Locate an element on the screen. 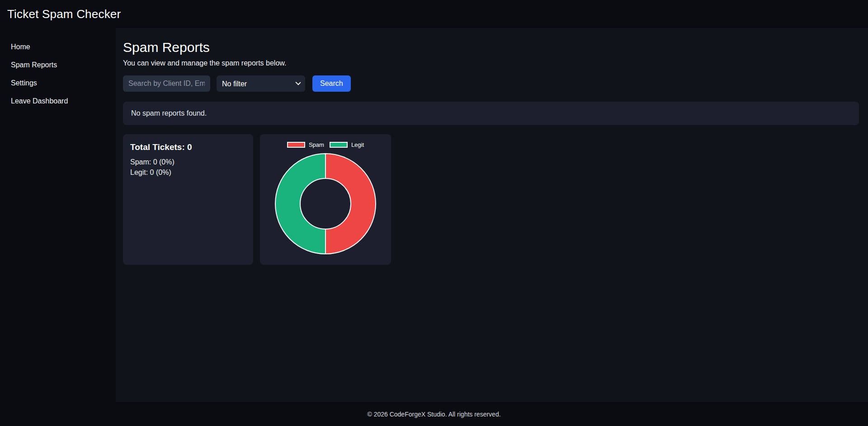 The image size is (868, 426). sidebar-item-settings: Settings is located at coordinates (58, 83).